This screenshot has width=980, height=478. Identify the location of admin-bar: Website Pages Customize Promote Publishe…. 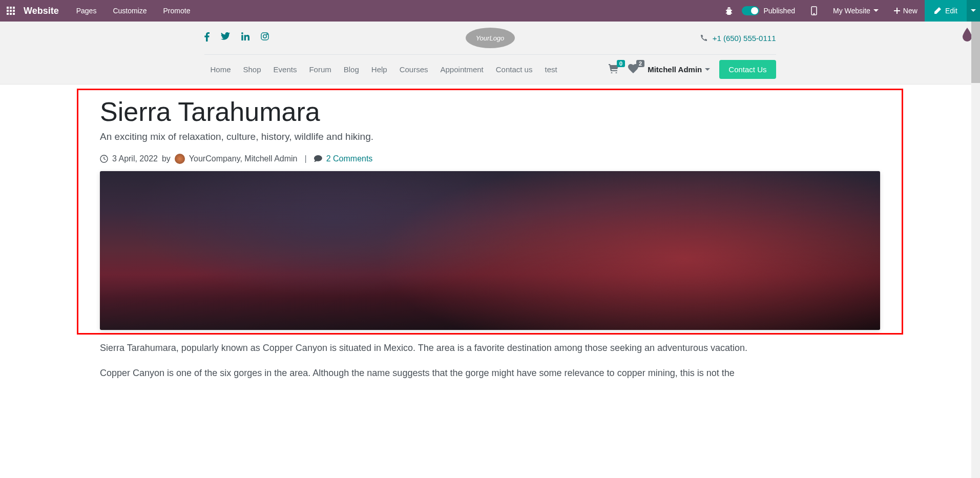
(490, 11).